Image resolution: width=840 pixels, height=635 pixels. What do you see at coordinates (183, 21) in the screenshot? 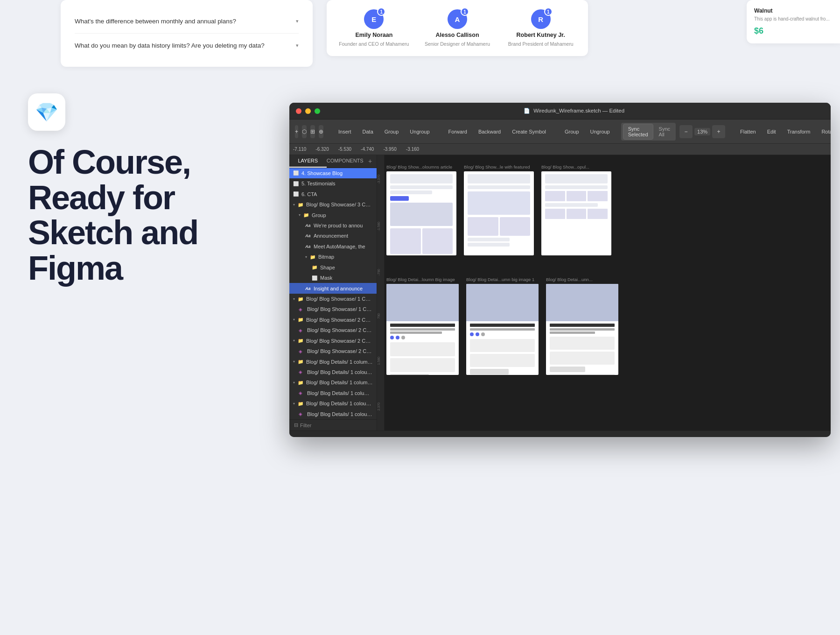
I see `faq-question-1: What's the difference between monthly an…` at bounding box center [183, 21].